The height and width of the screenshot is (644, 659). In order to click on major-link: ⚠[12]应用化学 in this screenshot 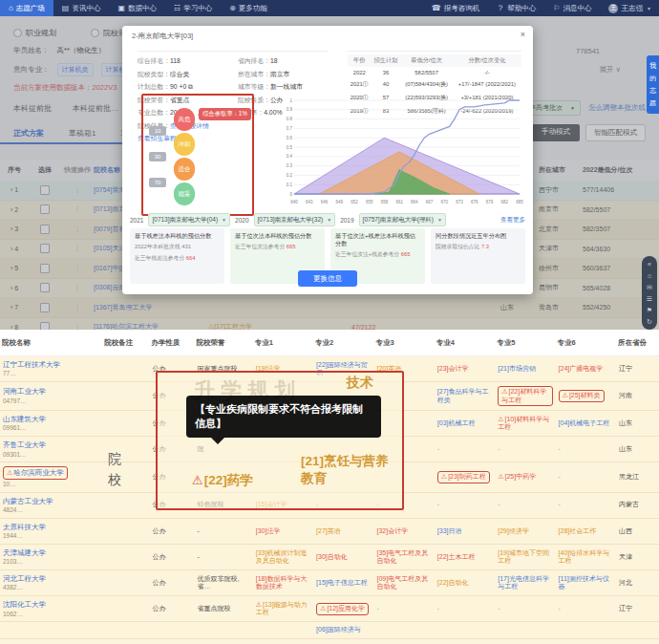, I will do `click(342, 609)`.